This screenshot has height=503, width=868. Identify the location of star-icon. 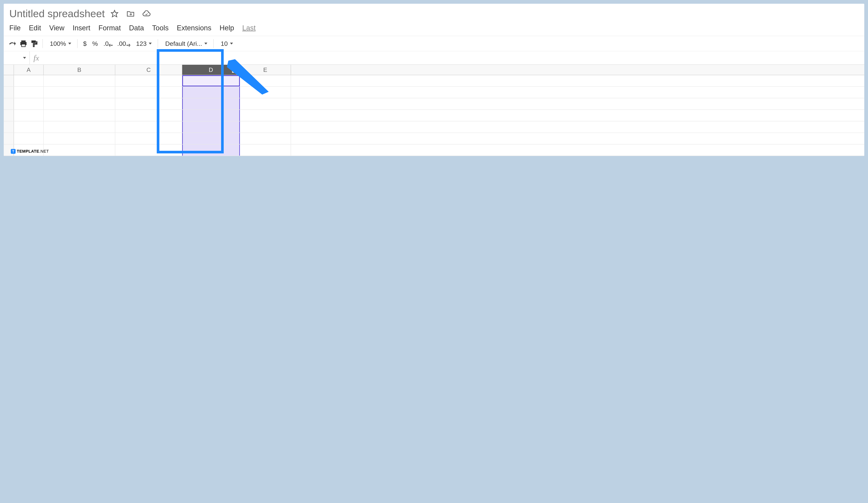
(115, 13).